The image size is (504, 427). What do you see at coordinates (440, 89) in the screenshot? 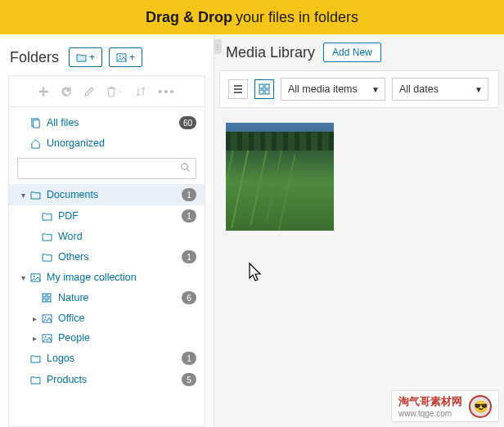
I see `date-filter: All dates▼` at bounding box center [440, 89].